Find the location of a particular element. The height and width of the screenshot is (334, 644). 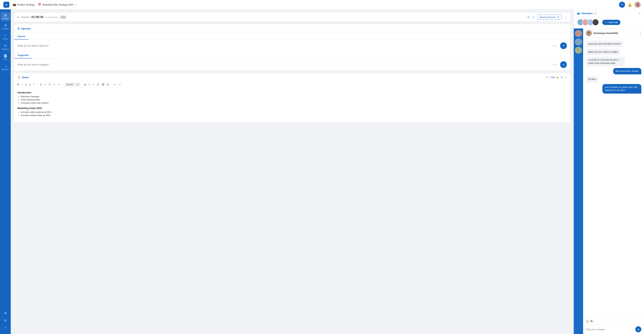

align-button: ≡ is located at coordinates (94, 84).